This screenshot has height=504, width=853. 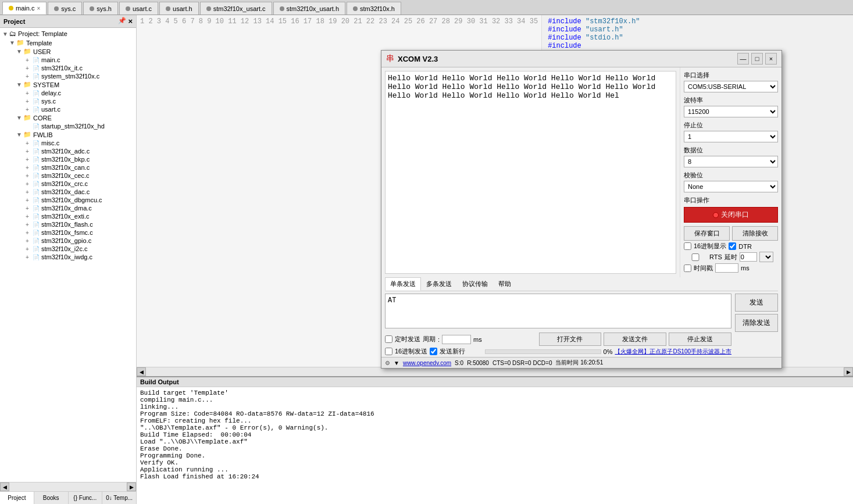 I want to click on dtr-checkbox, so click(x=733, y=246).